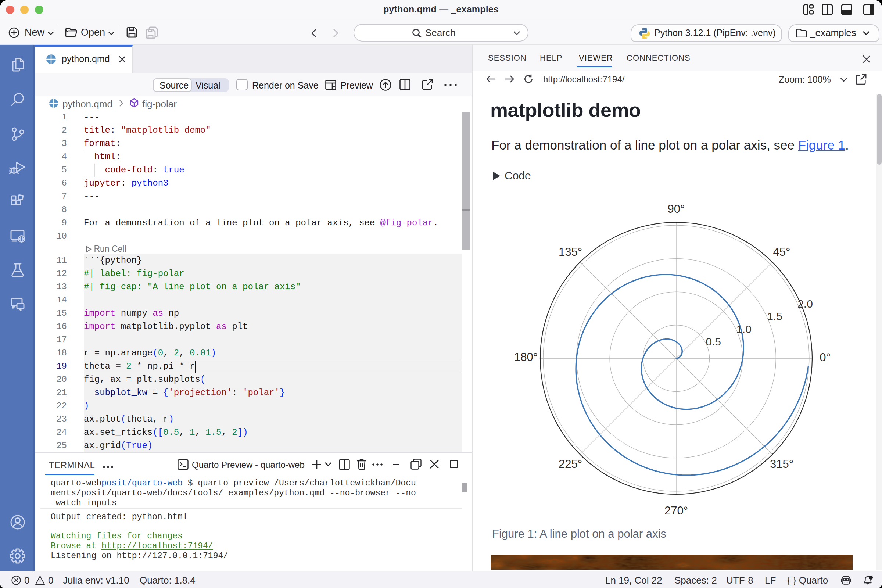 Image resolution: width=882 pixels, height=588 pixels. I want to click on svg-text: 0°, so click(825, 357).